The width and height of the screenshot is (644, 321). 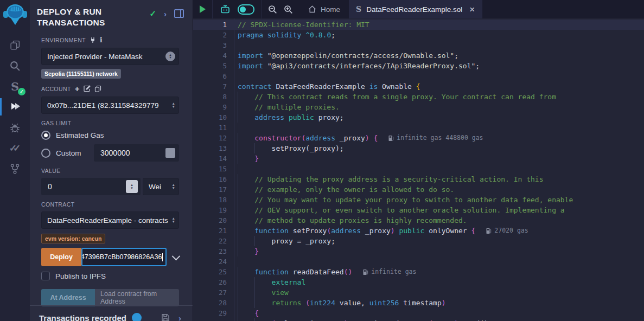 What do you see at coordinates (419, 293) in the screenshot?
I see `code-line: 27view` at bounding box center [419, 293].